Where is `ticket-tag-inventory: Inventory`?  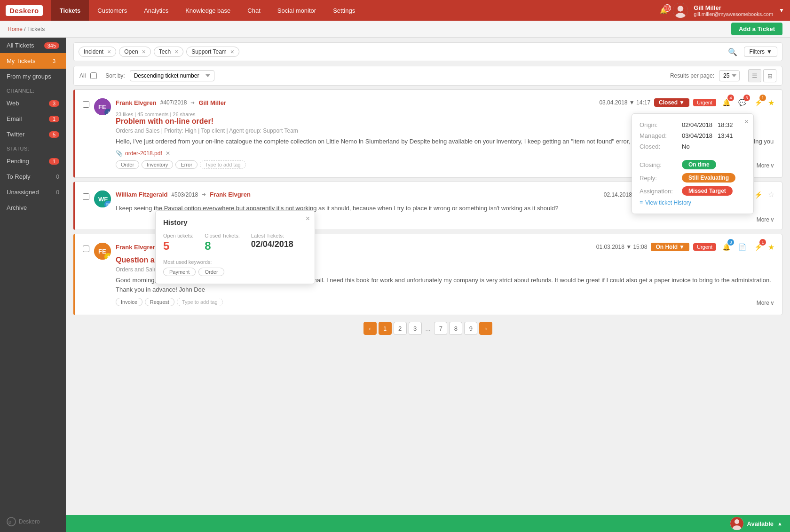
ticket-tag-inventory: Inventory is located at coordinates (157, 165).